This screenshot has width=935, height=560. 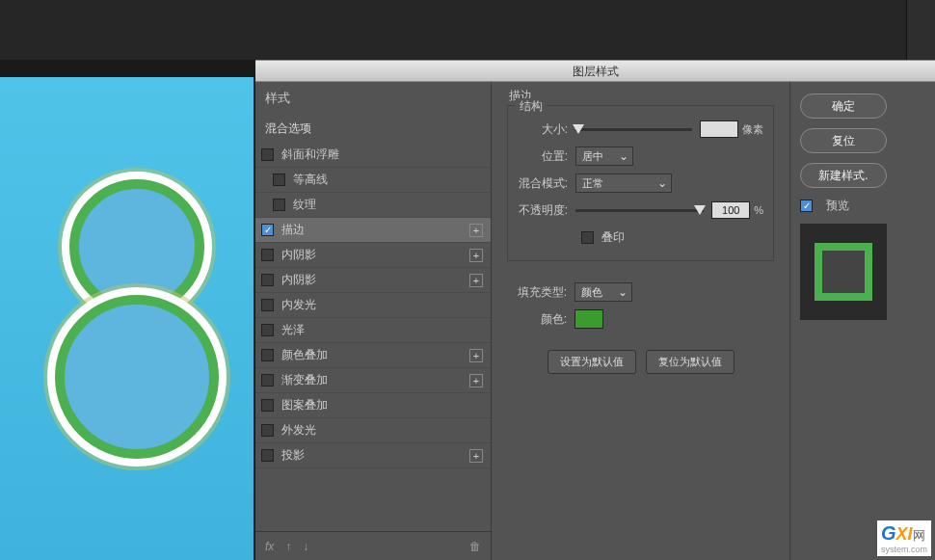 What do you see at coordinates (387, 204) in the screenshot?
I see `style-label: 纹理` at bounding box center [387, 204].